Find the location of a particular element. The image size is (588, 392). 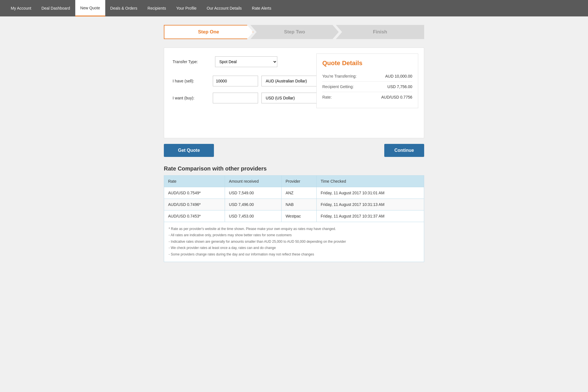

rate-comparison-section: Rate Comparison with other providers Rat… is located at coordinates (294, 214).